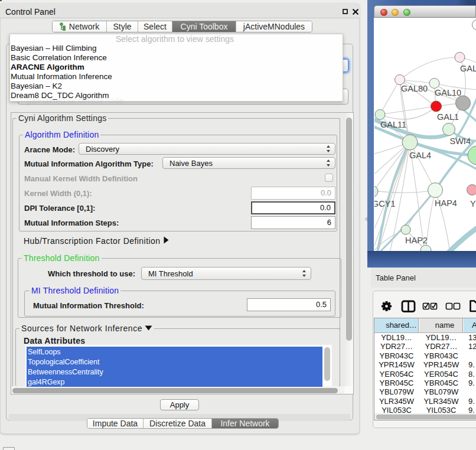 This screenshot has width=476, height=450. Describe the element at coordinates (468, 69) in the screenshot. I see `svg-text: GAL7` at that location.